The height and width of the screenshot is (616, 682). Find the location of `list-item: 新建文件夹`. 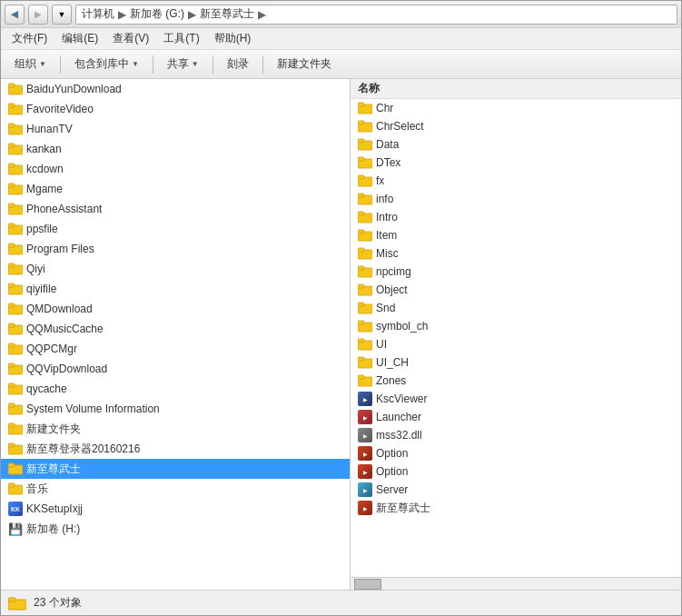

list-item: 新建文件夹 is located at coordinates (175, 429).